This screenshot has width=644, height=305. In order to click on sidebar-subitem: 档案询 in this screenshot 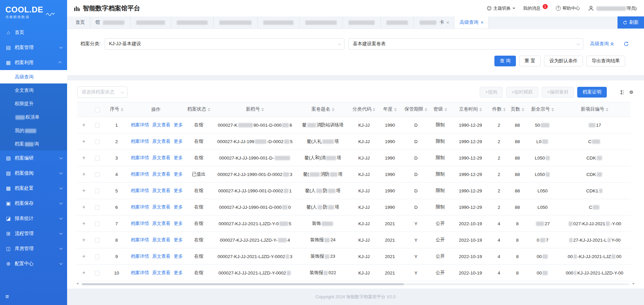, I will do `click(34, 144)`.